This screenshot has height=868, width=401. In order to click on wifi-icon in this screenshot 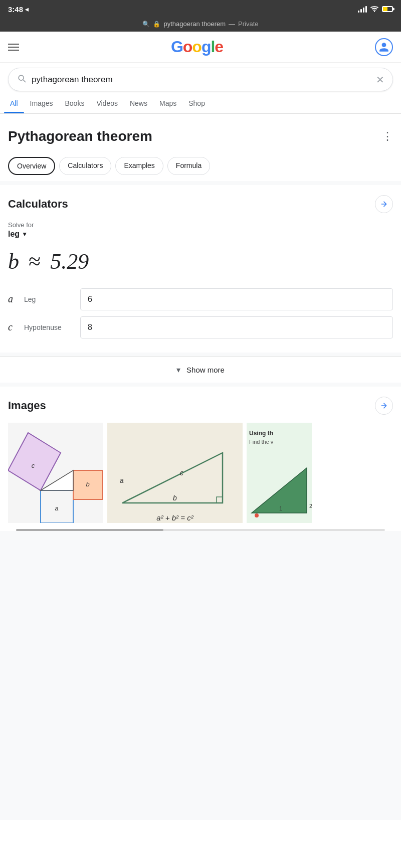, I will do `click(374, 9)`.